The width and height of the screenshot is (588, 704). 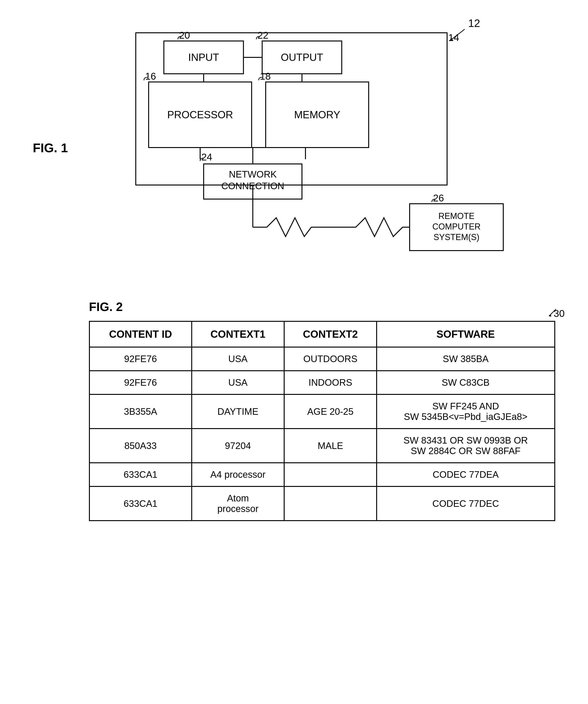 I want to click on remote-box-label-2: COMPUTER, so click(x=456, y=227).